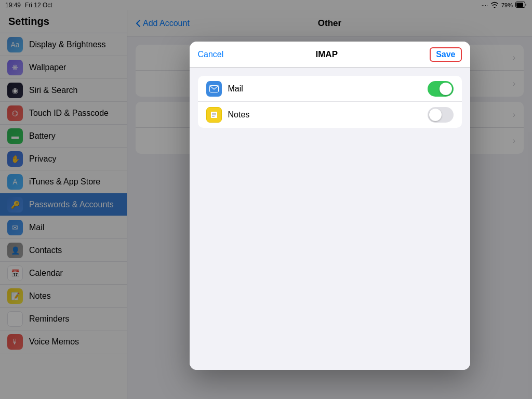 The height and width of the screenshot is (399, 532). I want to click on modal-header: Cancel IMAP Save, so click(330, 55).